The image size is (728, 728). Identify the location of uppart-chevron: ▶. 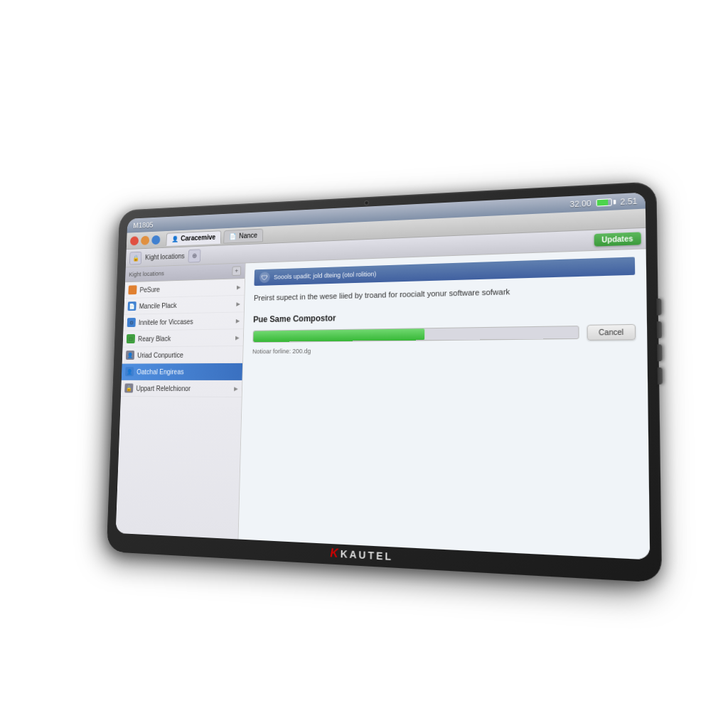
(236, 388).